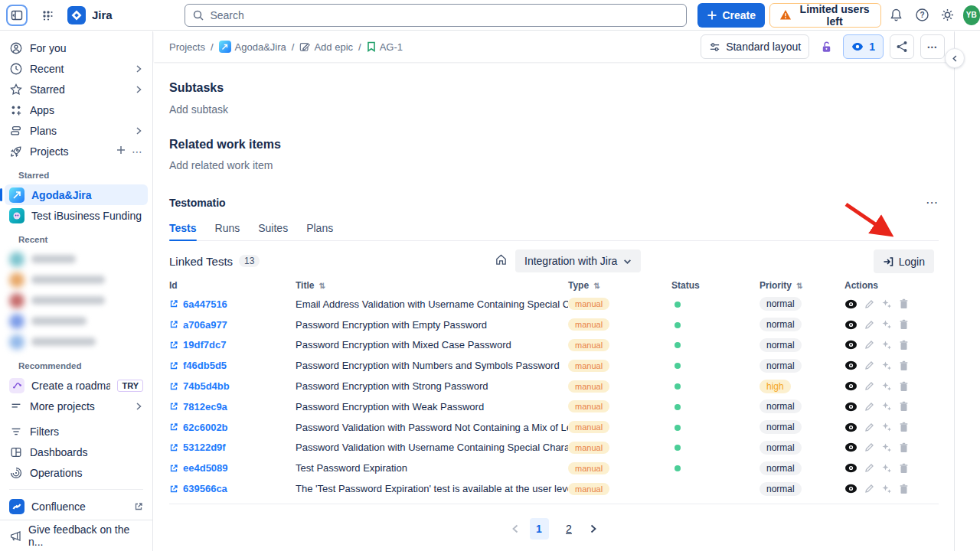  What do you see at coordinates (972, 15) in the screenshot?
I see `user-avatar: YB` at bounding box center [972, 15].